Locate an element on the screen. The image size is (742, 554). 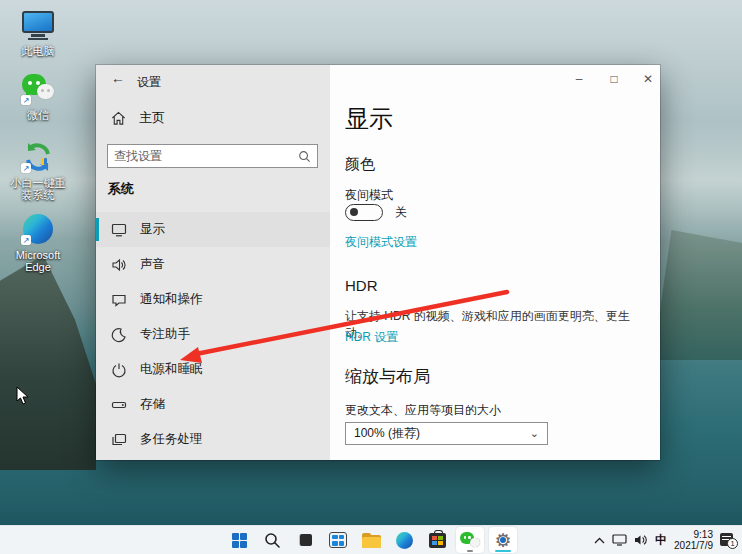
focus-assist-icon is located at coordinates (118, 334).